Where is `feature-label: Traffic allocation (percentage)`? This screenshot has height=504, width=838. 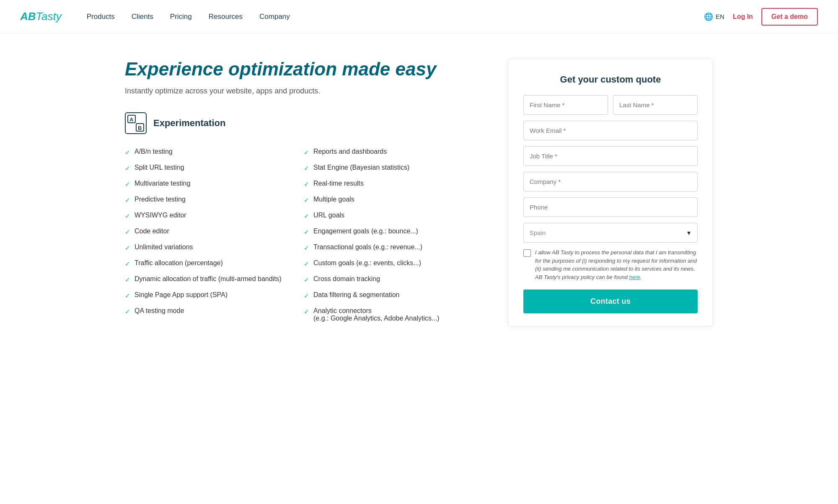
feature-label: Traffic allocation (percentage) is located at coordinates (178, 263).